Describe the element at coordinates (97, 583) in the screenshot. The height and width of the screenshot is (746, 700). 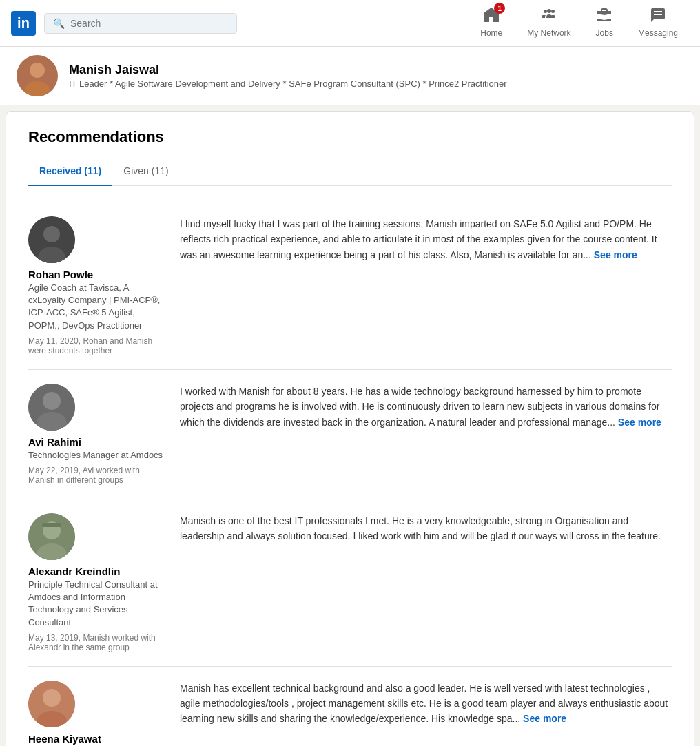
I see `rec-left-alexandr: Alexandr Kreindlin Principle Technical C…` at that location.